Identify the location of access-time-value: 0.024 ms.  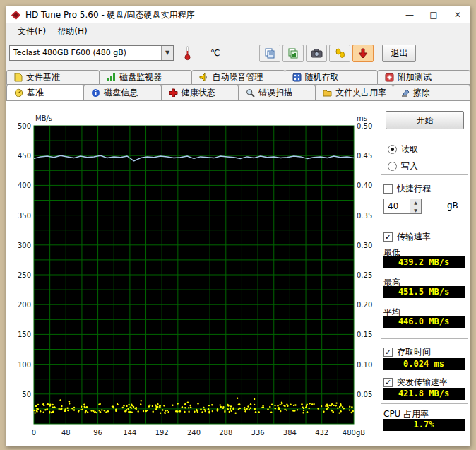
(424, 365).